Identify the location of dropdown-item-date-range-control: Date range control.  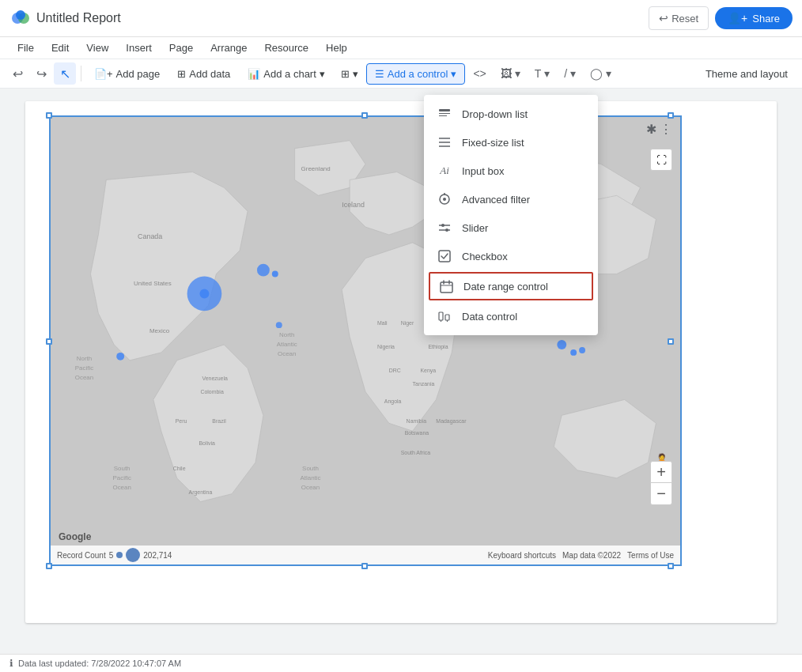
(511, 286).